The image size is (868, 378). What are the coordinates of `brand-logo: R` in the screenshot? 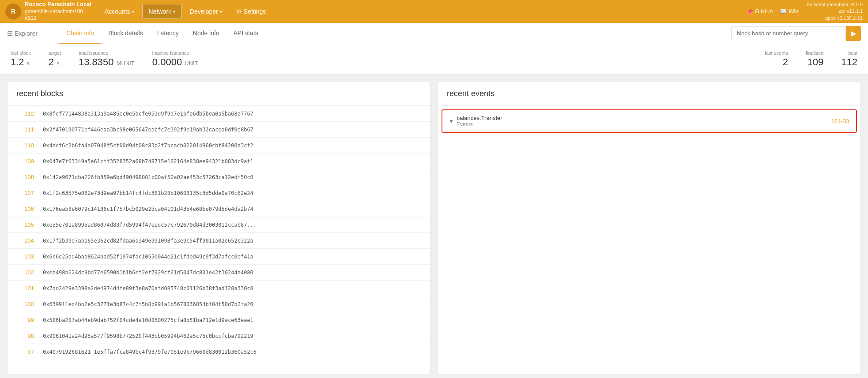 It's located at (13, 11).